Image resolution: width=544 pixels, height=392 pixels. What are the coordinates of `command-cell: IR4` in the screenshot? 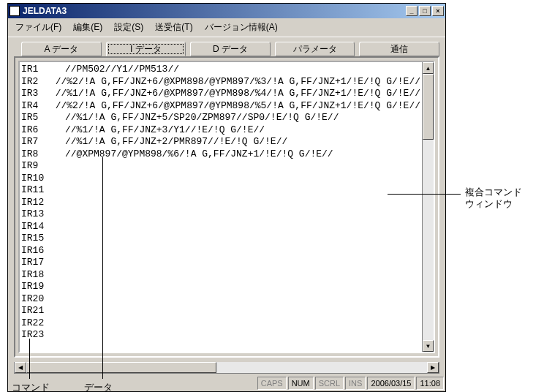 It's located at (38, 107).